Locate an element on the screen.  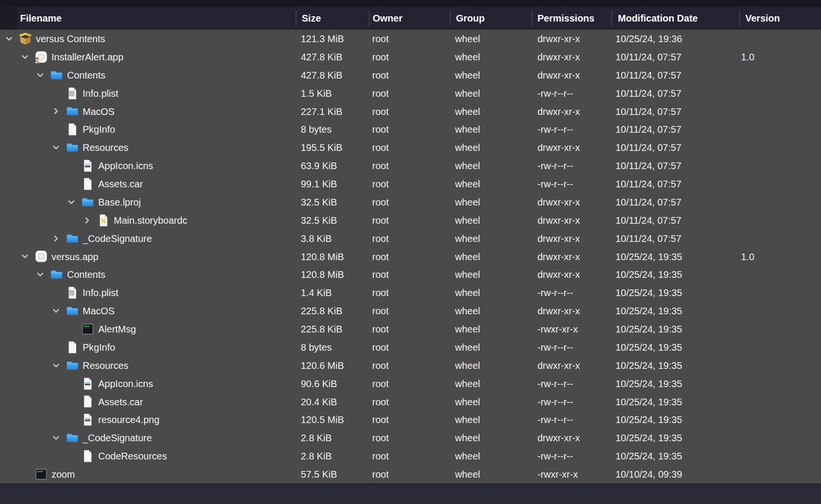
column-header-group: Group is located at coordinates (470, 18).